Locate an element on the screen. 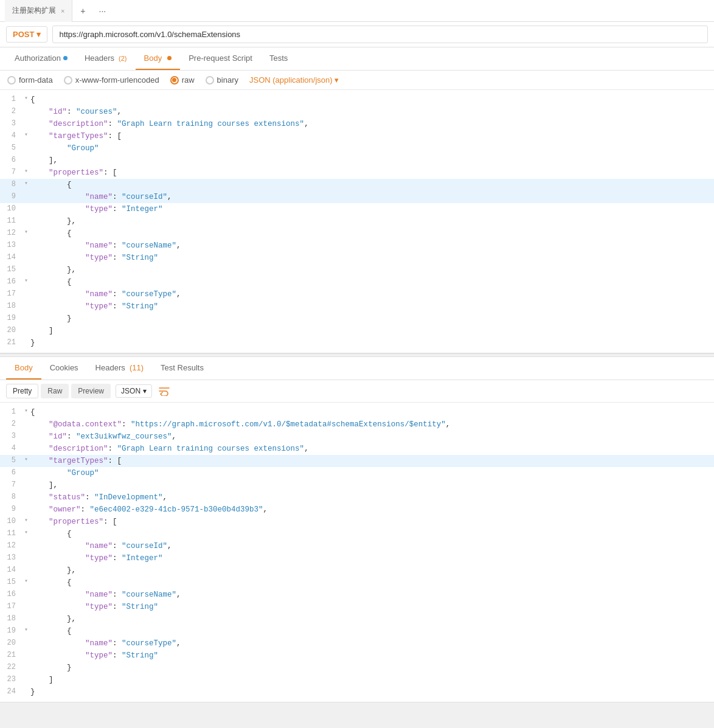 This screenshot has height=728, width=714. binary-option: binary is located at coordinates (222, 80).